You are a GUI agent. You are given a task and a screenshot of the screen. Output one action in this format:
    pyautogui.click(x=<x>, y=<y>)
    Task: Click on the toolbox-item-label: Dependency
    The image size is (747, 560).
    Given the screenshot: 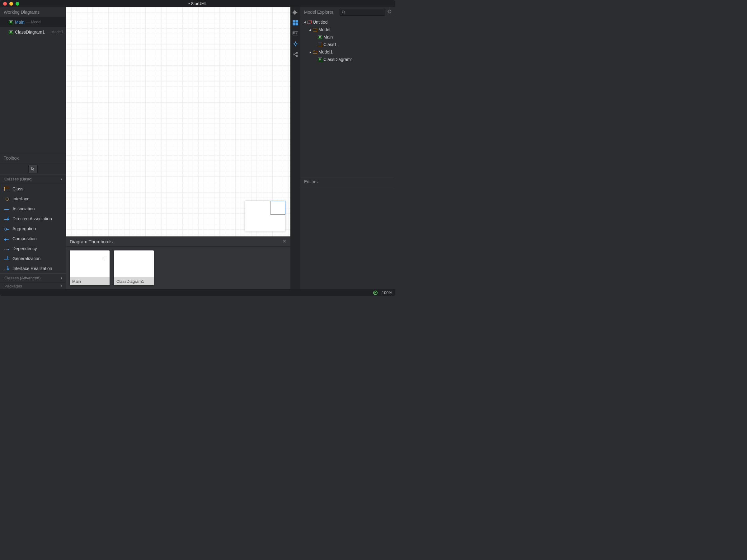 What is the action you would take?
    pyautogui.click(x=25, y=248)
    